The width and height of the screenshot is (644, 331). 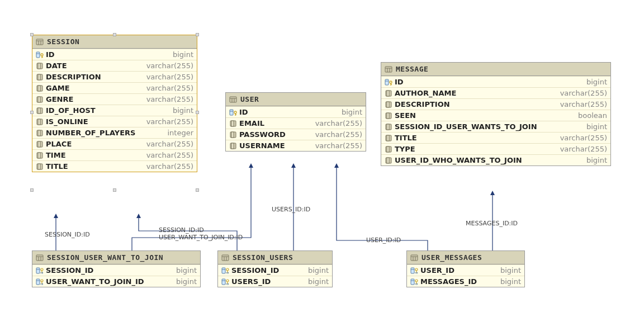 What do you see at coordinates (425, 93) in the screenshot?
I see `column-name: AUTHOR_NAME` at bounding box center [425, 93].